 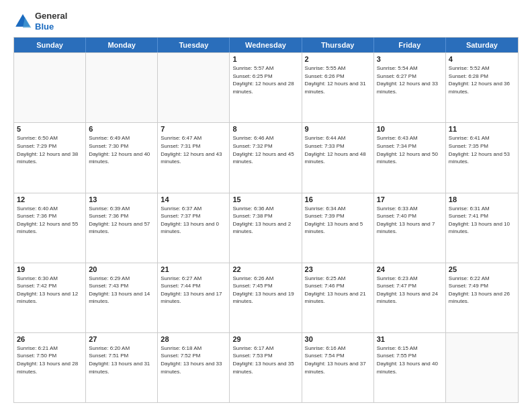 I want to click on day-number: 20, so click(x=122, y=269).